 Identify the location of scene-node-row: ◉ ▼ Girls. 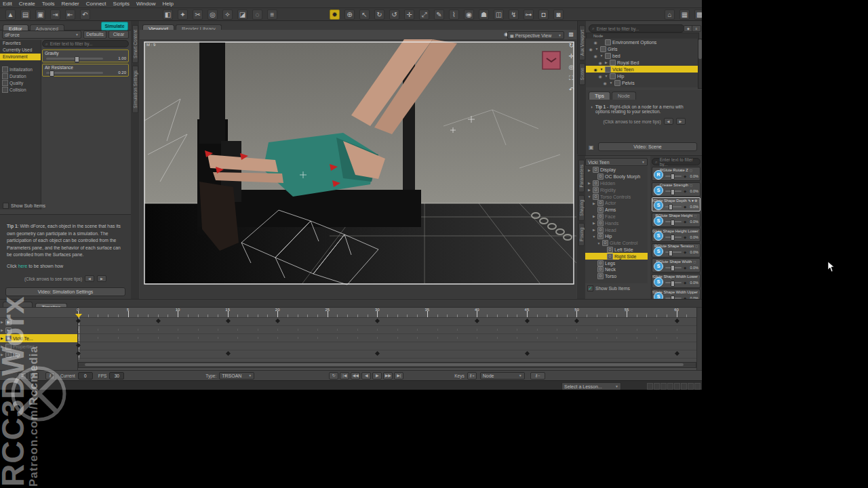
(643, 49).